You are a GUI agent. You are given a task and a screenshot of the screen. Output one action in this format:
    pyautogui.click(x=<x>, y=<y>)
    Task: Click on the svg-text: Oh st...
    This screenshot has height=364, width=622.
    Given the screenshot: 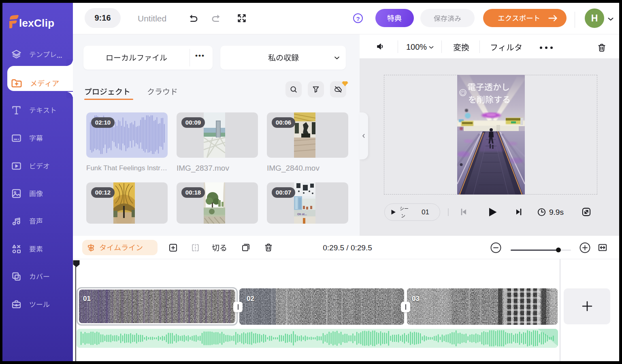 What is the action you would take?
    pyautogui.click(x=302, y=214)
    